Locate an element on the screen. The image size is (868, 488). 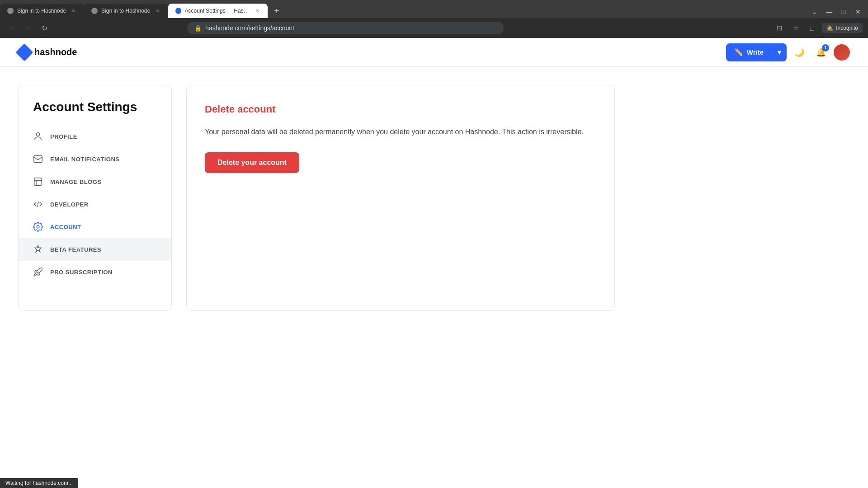
tab-1-close: ✕ is located at coordinates (73, 11).